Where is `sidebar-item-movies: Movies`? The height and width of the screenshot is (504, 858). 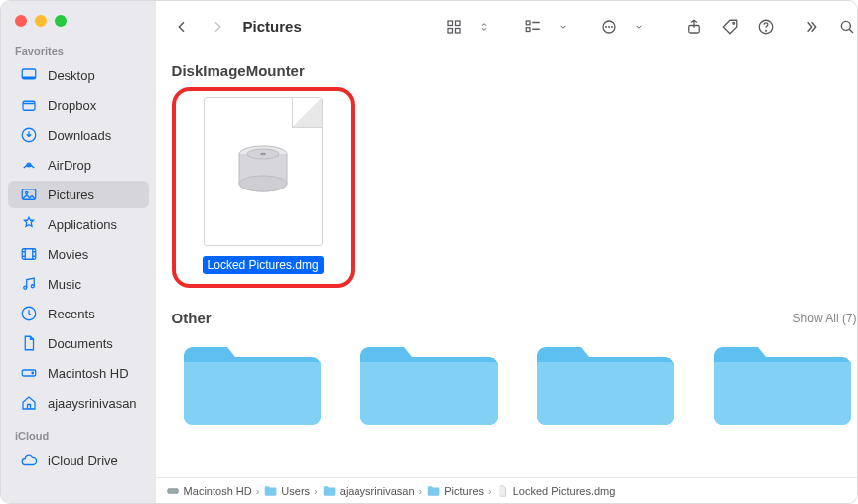
sidebar-item-movies: Movies is located at coordinates (78, 254).